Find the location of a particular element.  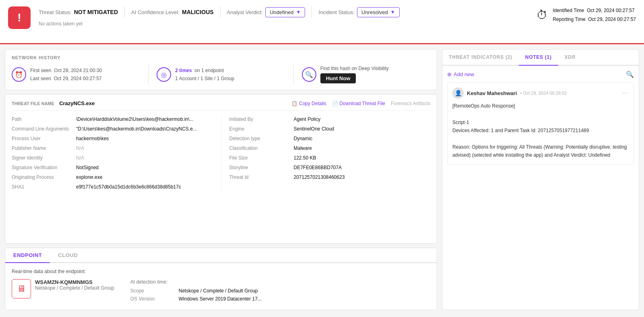

detail-row: Command Line Arguments"D:\Users\kes@hack… is located at coordinates (112, 129).